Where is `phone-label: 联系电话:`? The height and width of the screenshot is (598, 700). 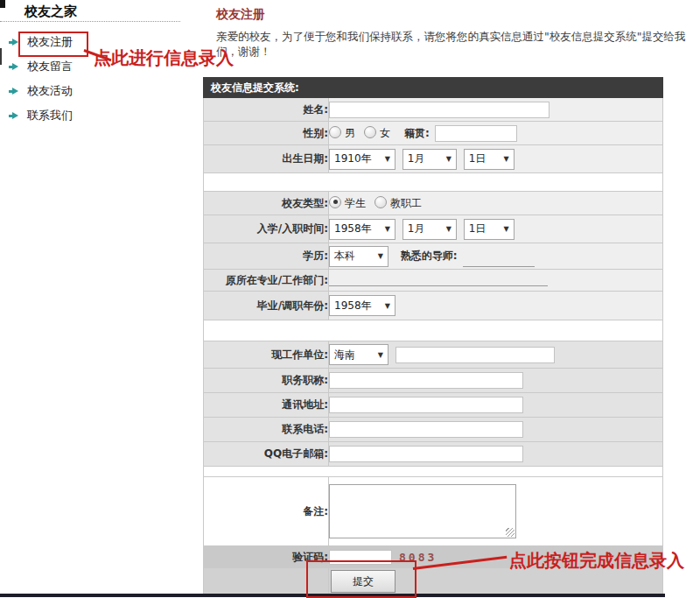
phone-label: 联系电话: is located at coordinates (266, 430).